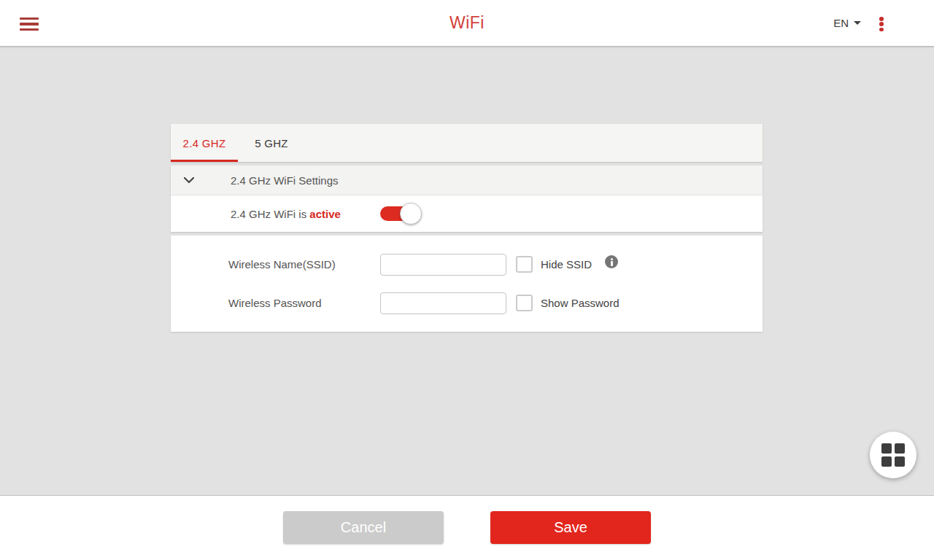 This screenshot has height=560, width=934. Describe the element at coordinates (841, 23) in the screenshot. I see `language-label: EN` at that location.